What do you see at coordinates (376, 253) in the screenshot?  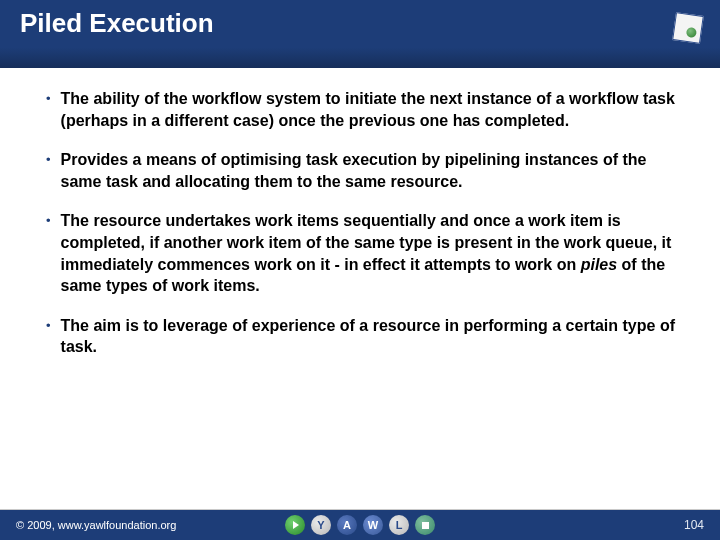 I see `bullet-text: The resource undertakes work items seque…` at bounding box center [376, 253].